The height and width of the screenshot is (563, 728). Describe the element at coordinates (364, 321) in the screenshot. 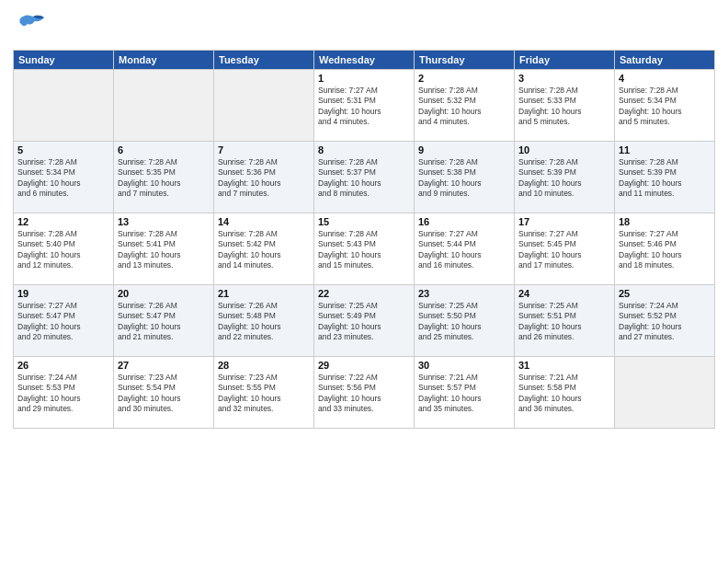

I see `calendar-week-4: 19Sunrise: 7:27 AMSunset: 5:47 PMDayligh…` at that location.